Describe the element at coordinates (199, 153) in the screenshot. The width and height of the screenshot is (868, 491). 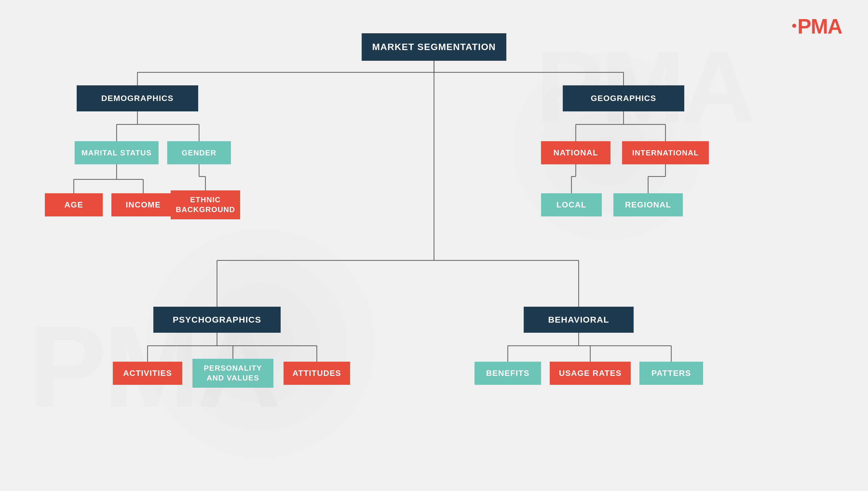
I see `node-gender: GENDER` at that location.